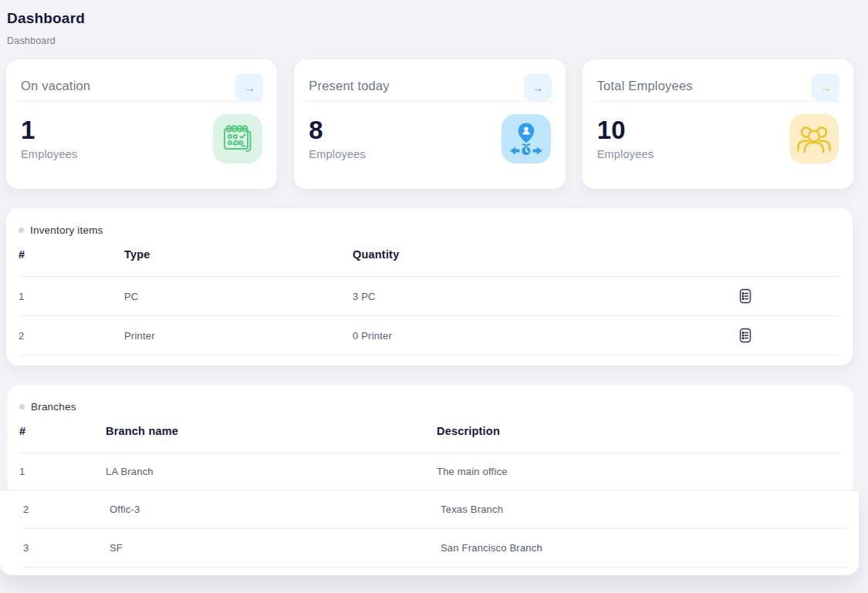 This screenshot has width=868, height=593. What do you see at coordinates (66, 548) in the screenshot?
I see `cell-num: 3` at bounding box center [66, 548].